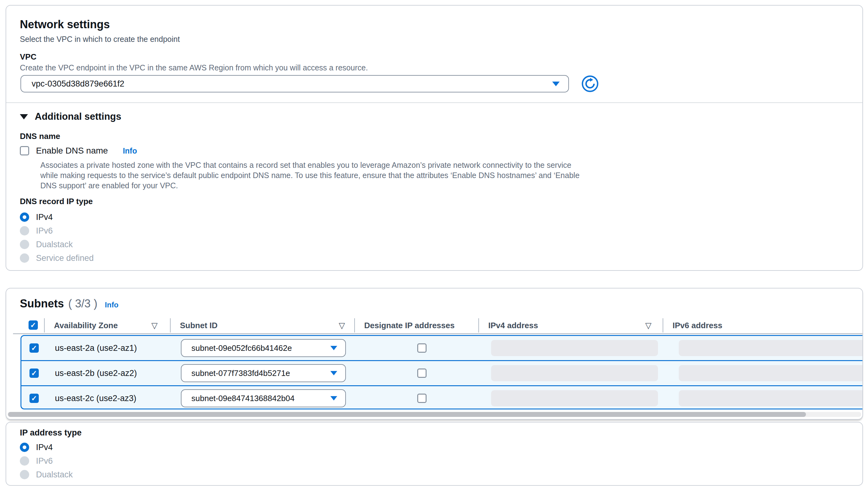 The width and height of the screenshot is (868, 487). What do you see at coordinates (442, 348) in the screenshot?
I see `table-row: ✓ us-east-2a (use2-az1) subnet-09e052fc6…` at bounding box center [442, 348].